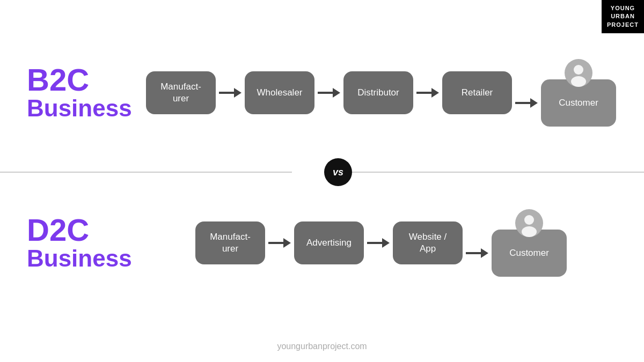 The image size is (644, 362). I want to click on d2c-flow-chain: Manufact-urer Advertising Website /App C…, so click(381, 243).